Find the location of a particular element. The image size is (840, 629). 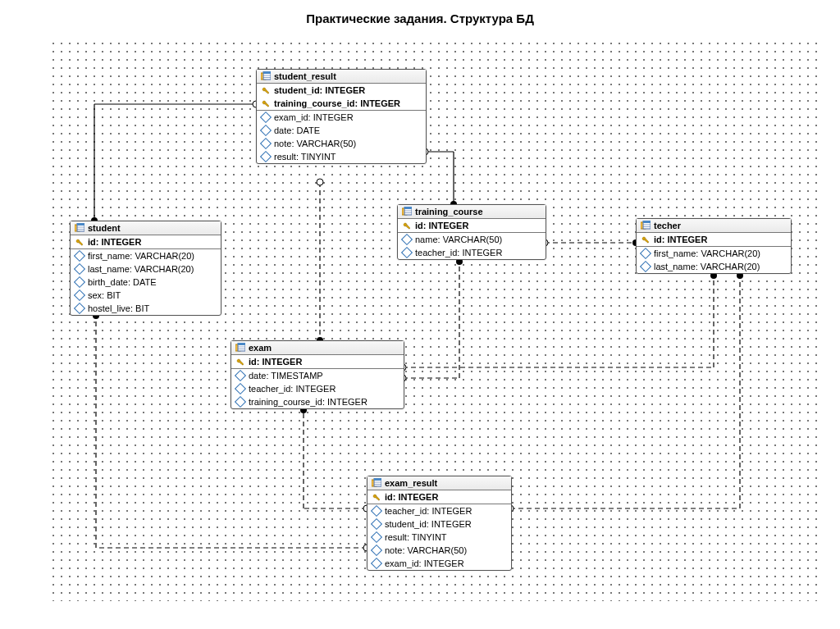

entity-exam_result: exam_result id: INTEGERteacher_id: INTEG… is located at coordinates (440, 523).